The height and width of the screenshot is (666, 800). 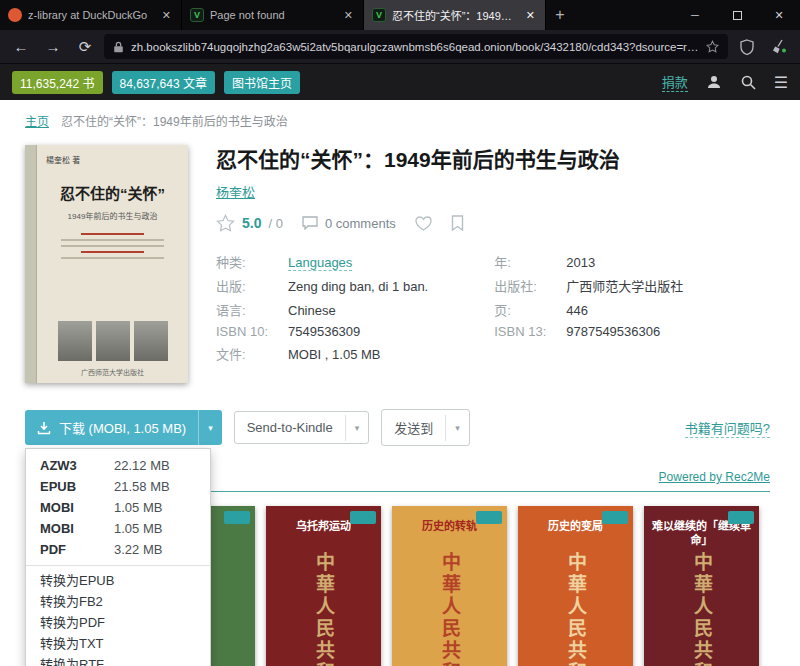 What do you see at coordinates (458, 223) in the screenshot?
I see `bookmark-icon` at bounding box center [458, 223].